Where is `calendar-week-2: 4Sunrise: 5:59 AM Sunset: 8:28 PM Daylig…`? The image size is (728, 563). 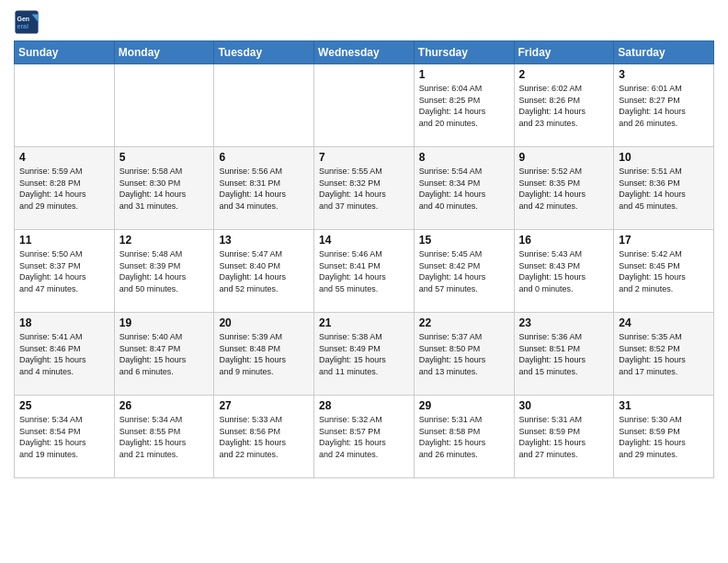 calendar-week-2: 4Sunrise: 5:59 AM Sunset: 8:28 PM Daylig… is located at coordinates (364, 189).